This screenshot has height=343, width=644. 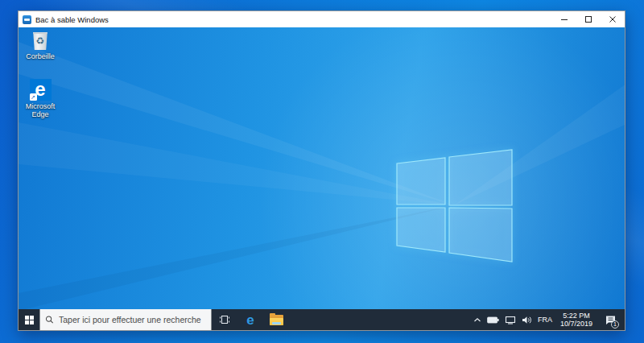 What do you see at coordinates (132, 320) in the screenshot?
I see `search-input` at bounding box center [132, 320].